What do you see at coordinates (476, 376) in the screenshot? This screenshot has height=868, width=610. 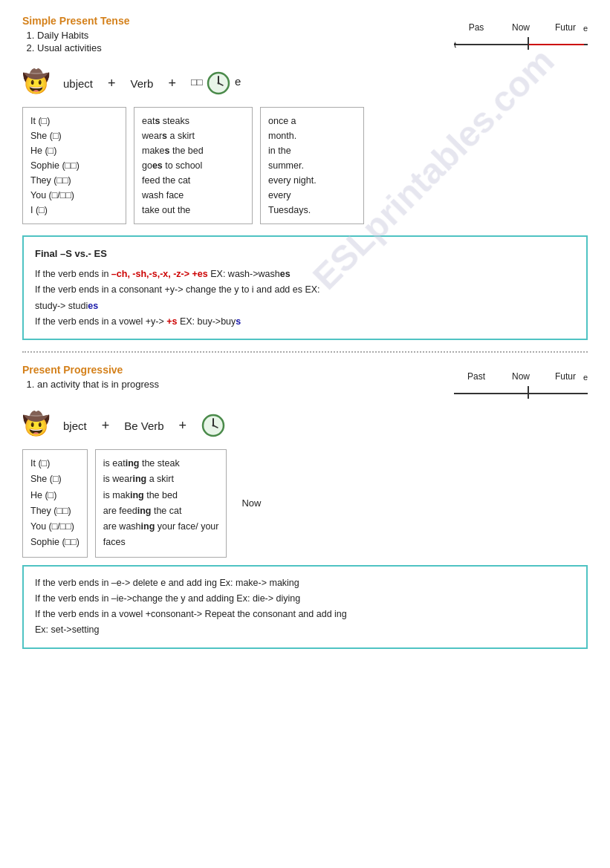 I see `tl2-past: Past` at bounding box center [476, 376].